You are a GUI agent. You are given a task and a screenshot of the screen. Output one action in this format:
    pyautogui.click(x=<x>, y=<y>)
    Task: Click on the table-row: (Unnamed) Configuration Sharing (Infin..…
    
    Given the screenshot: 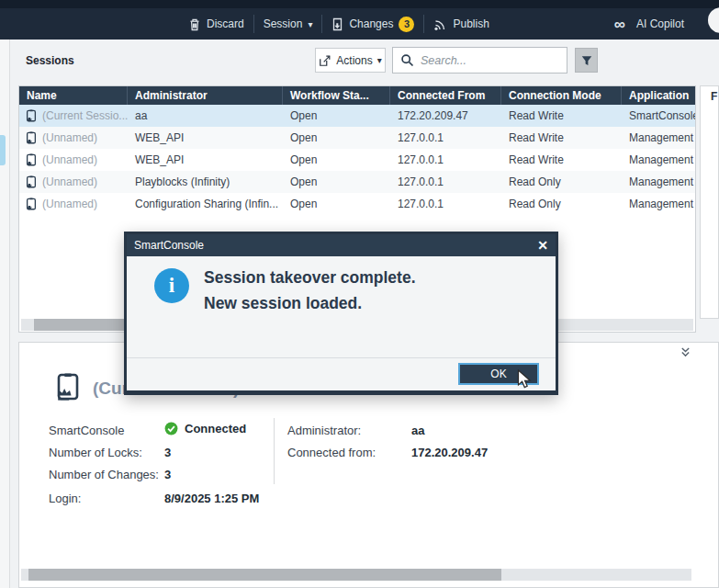 What is the action you would take?
    pyautogui.click(x=357, y=204)
    